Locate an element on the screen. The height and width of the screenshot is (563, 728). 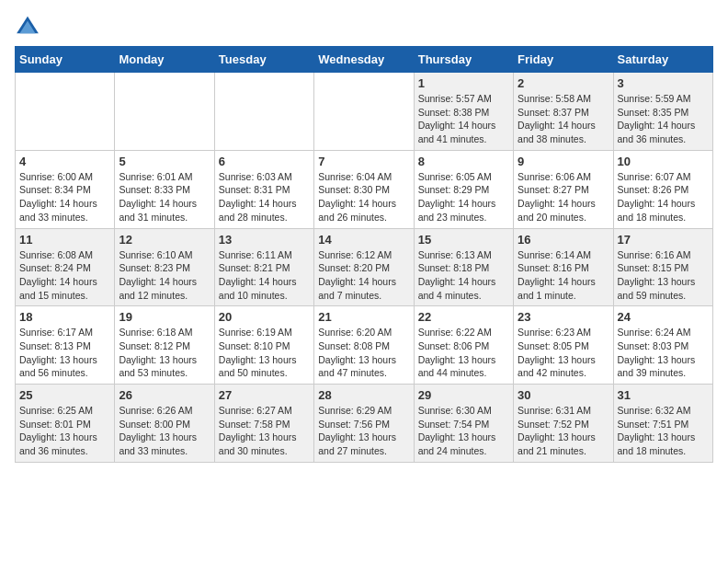
calendar-cell: 22Sunrise: 6:22 AM Sunset: 8:06 PM Dayli… is located at coordinates (463, 346).